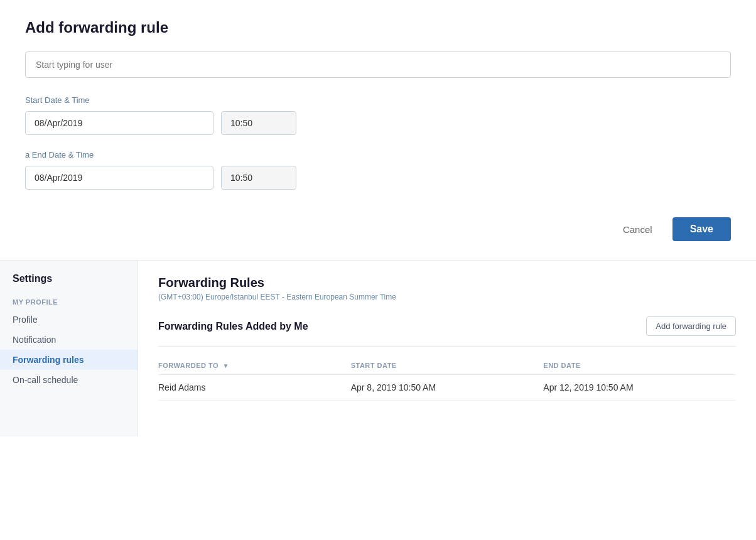 The image size is (756, 540). What do you see at coordinates (639, 387) in the screenshot?
I see `cell-end-date: Apr 12, 2019 10:50 AM` at bounding box center [639, 387].